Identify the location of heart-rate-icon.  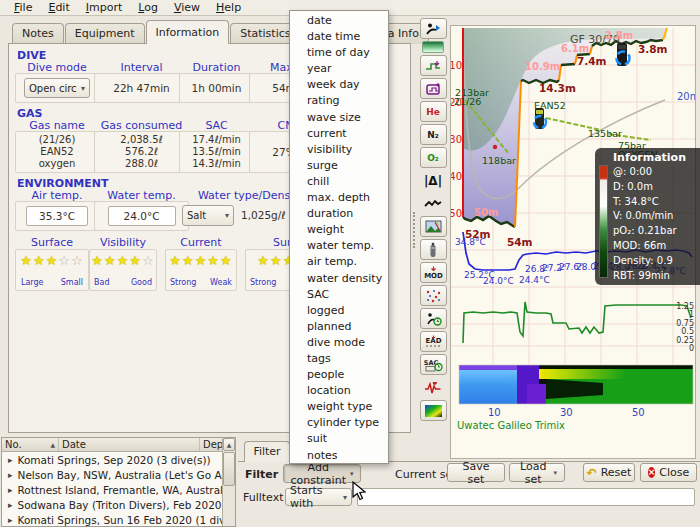
(434, 388).